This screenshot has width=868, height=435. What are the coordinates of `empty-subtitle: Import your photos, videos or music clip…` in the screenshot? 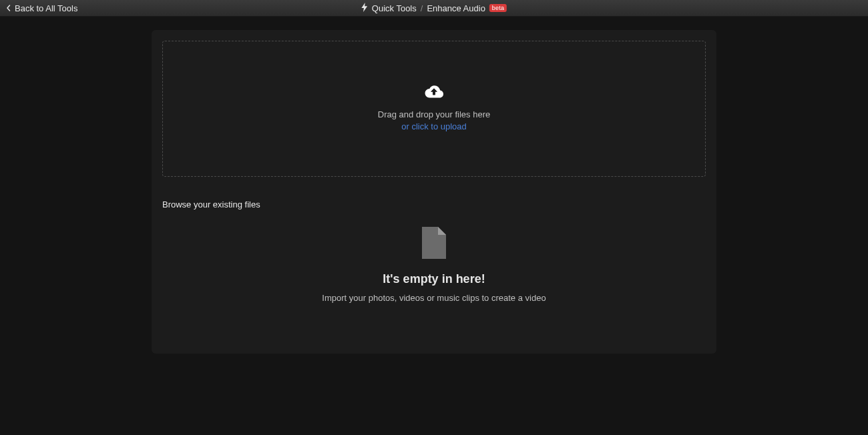 It's located at (434, 298).